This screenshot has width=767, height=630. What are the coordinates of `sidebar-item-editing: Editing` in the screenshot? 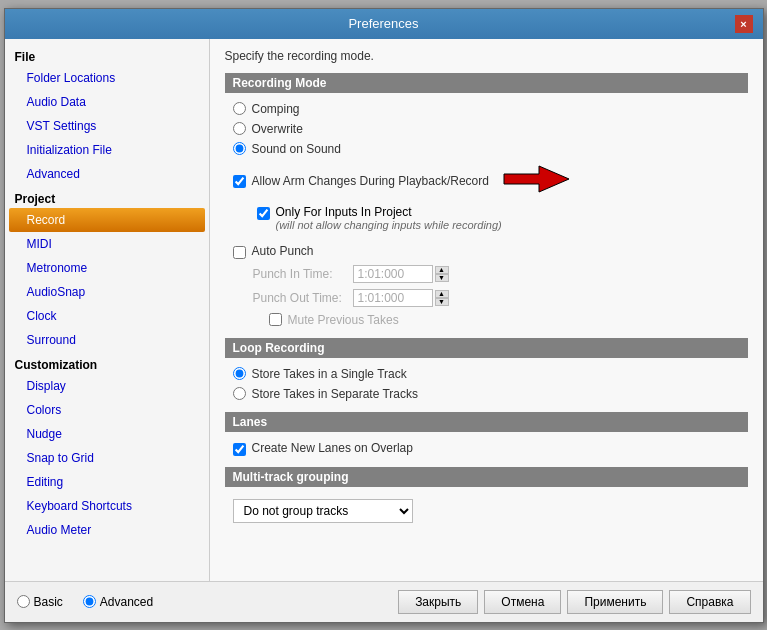 It's located at (107, 482).